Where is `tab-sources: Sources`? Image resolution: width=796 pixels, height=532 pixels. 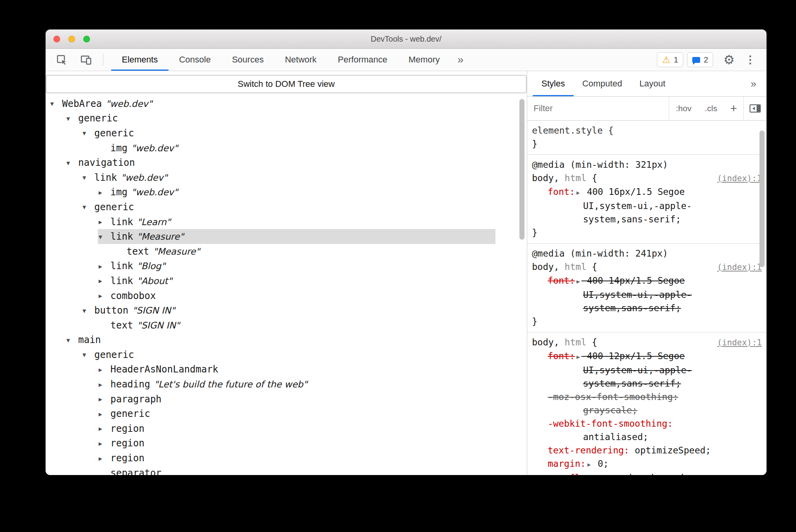
tab-sources: Sources is located at coordinates (248, 60).